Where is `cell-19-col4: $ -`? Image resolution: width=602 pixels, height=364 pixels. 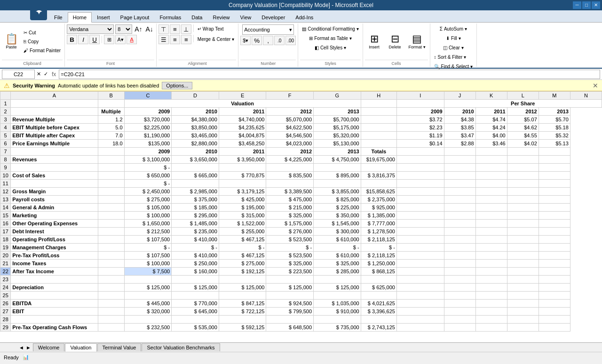
cell-19-col4: $ - is located at coordinates (243, 247).